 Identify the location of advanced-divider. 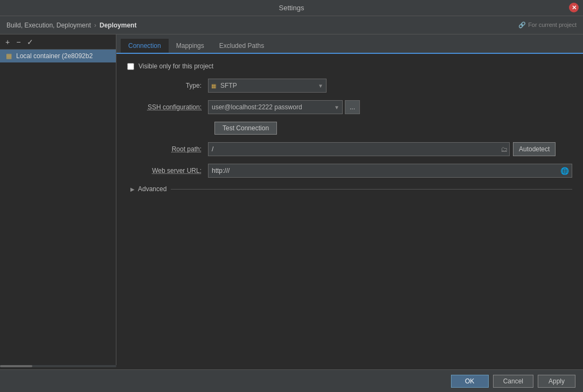
(372, 190).